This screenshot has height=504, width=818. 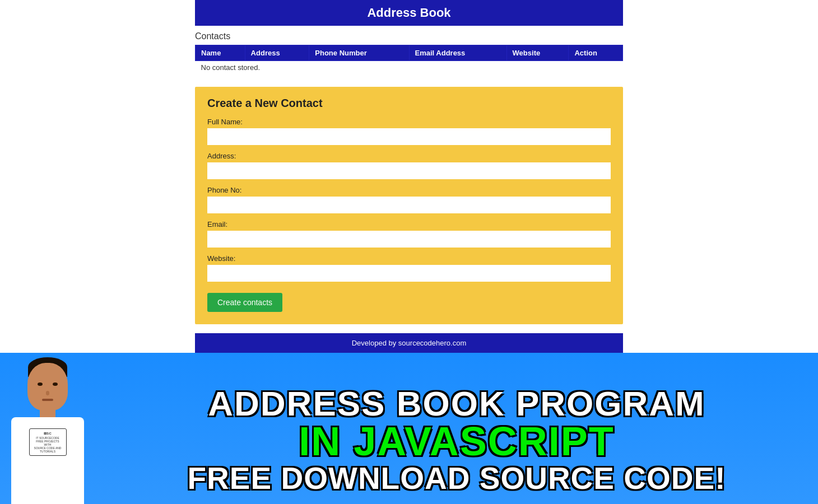 What do you see at coordinates (409, 137) in the screenshot?
I see `fullname-input` at bounding box center [409, 137].